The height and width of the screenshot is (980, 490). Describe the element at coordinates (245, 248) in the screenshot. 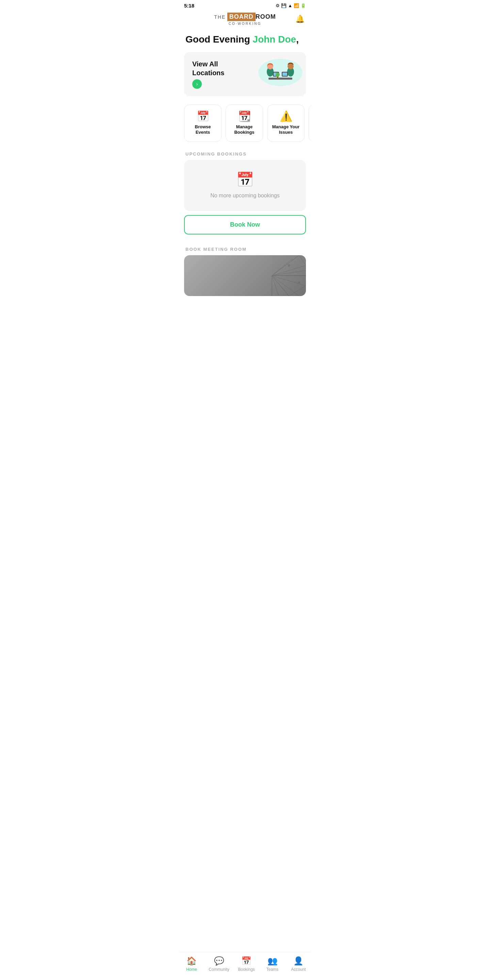

I see `meeting-room-header: BOOK MEETING ROOM` at that location.